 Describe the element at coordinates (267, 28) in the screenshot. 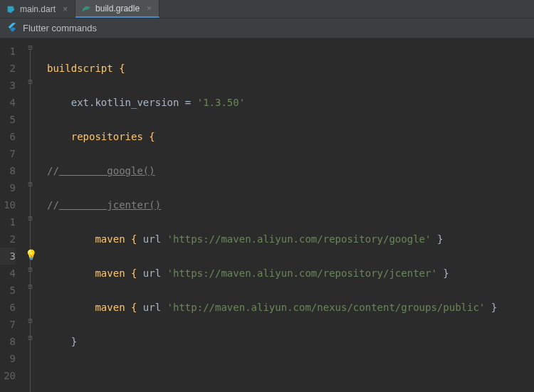

I see `flutter-commands-banner: Flutter commands` at that location.